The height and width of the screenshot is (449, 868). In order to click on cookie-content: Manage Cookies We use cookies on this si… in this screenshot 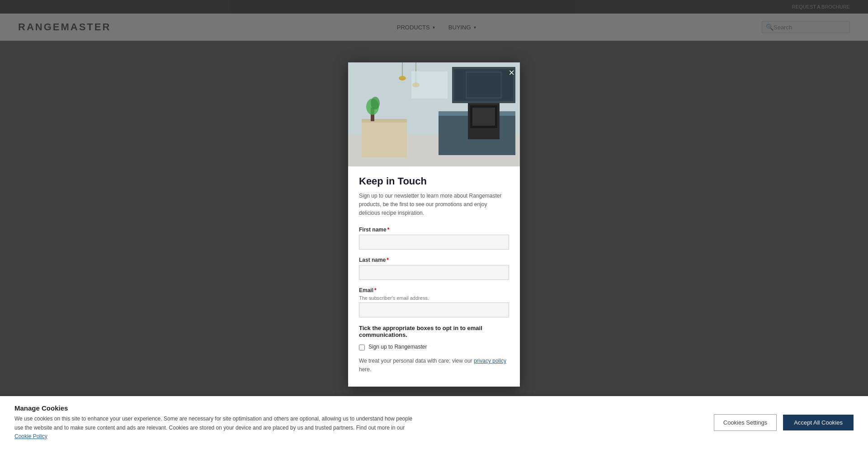, I will do `click(218, 422)`.